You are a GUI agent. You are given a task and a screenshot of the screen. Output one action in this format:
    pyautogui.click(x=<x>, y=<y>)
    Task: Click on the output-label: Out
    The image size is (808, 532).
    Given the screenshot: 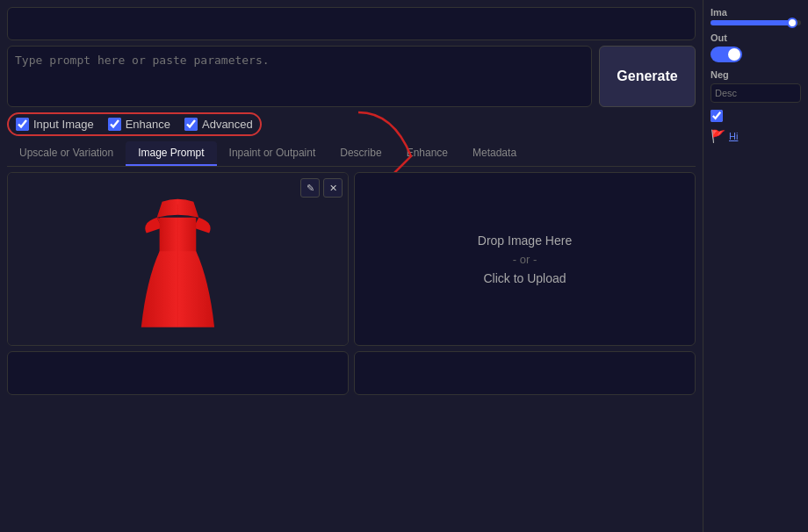 What is the action you would take?
    pyautogui.click(x=755, y=38)
    